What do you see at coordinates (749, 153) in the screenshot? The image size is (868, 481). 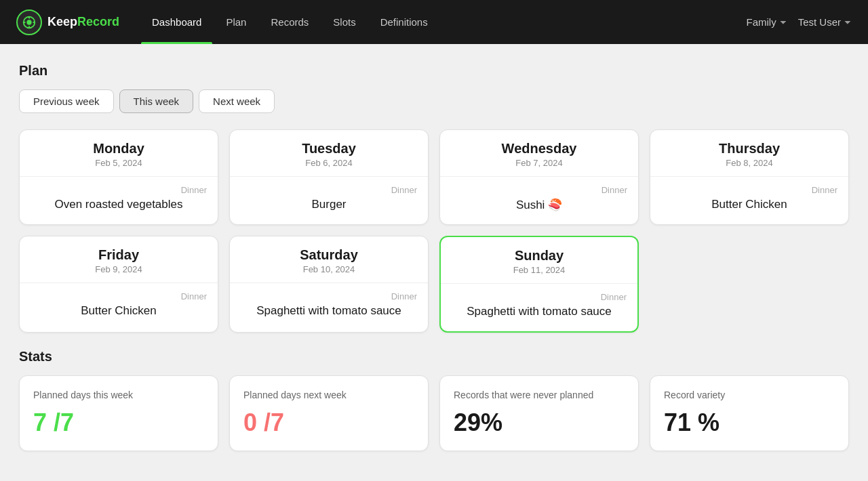 I see `day-header-thursday: Thursday Feb 8, 2024` at bounding box center [749, 153].